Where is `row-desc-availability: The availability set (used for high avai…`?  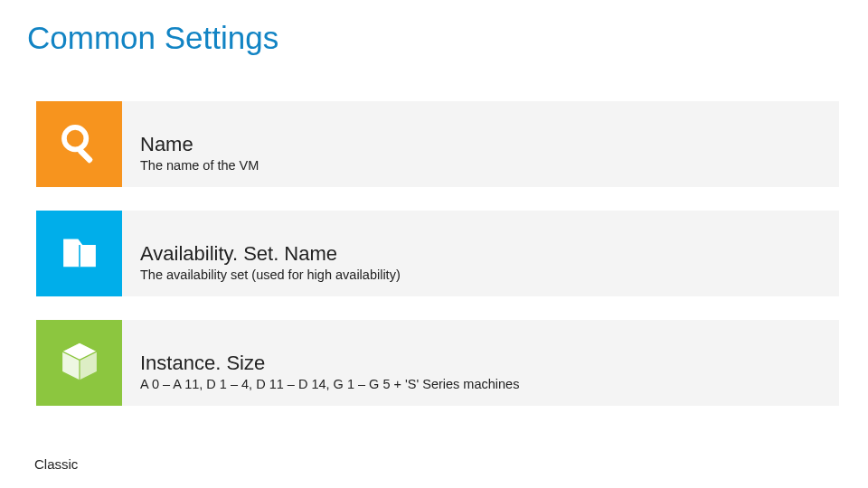 row-desc-availability: The availability set (used for high avai… is located at coordinates (270, 275).